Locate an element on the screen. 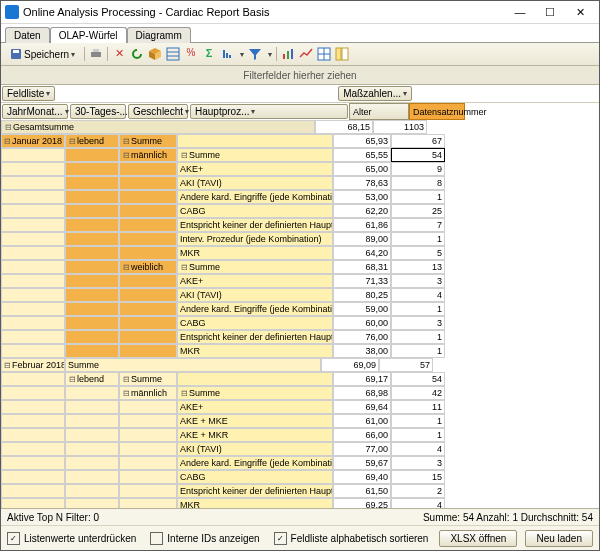 The image size is (600, 551). chk-interneids: Interne IDs anzeigen is located at coordinates (204, 538).